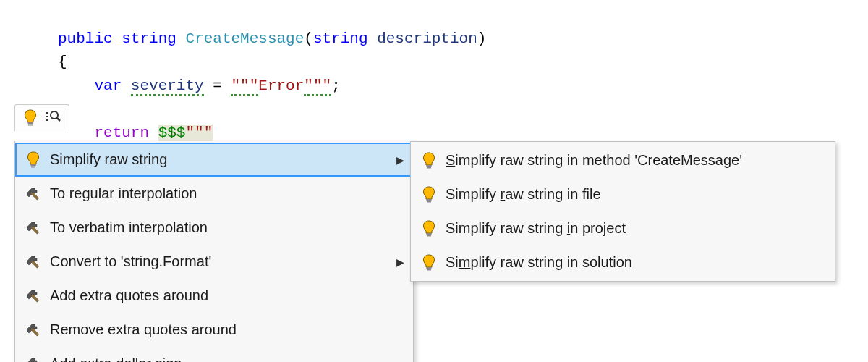 This screenshot has width=868, height=362. I want to click on submenu-item: Simplify raw string in method 'CreateMes…, so click(623, 161).